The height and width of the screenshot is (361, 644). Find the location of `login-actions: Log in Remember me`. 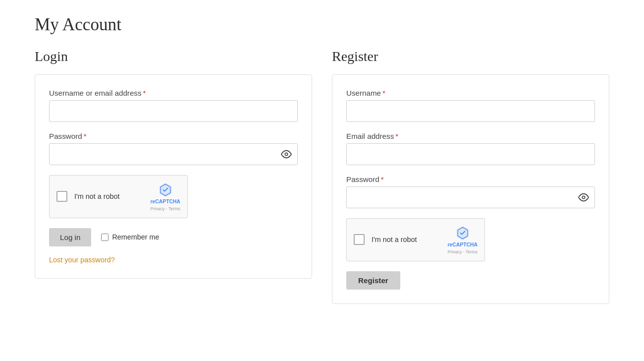

login-actions: Log in Remember me is located at coordinates (173, 237).